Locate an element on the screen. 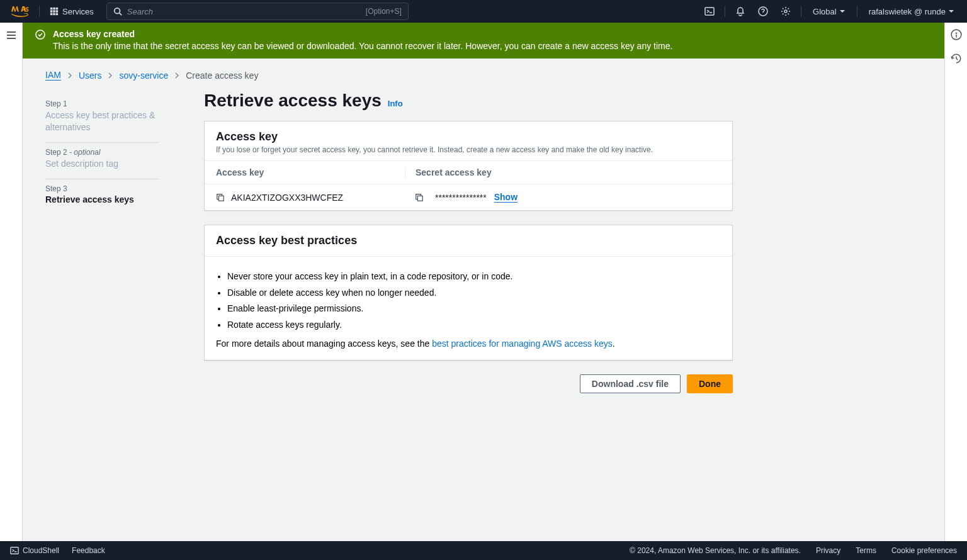 The height and width of the screenshot is (560, 967). region-selector: Global is located at coordinates (829, 11).